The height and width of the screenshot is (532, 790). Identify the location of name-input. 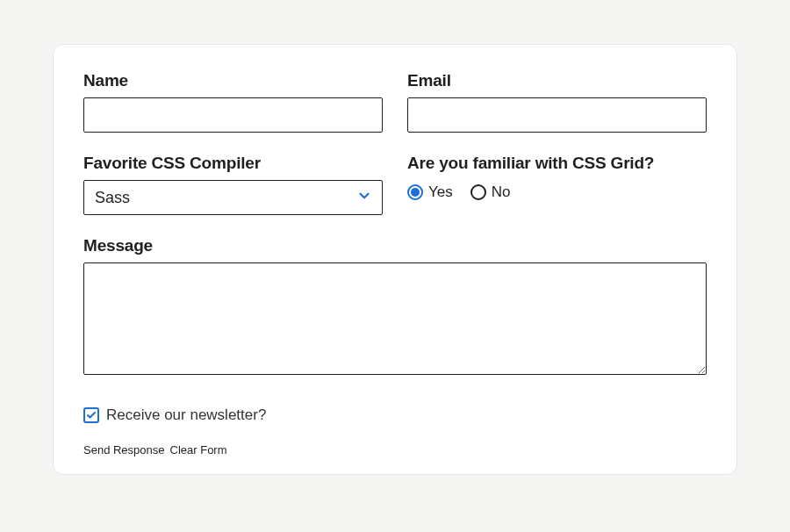
(233, 115).